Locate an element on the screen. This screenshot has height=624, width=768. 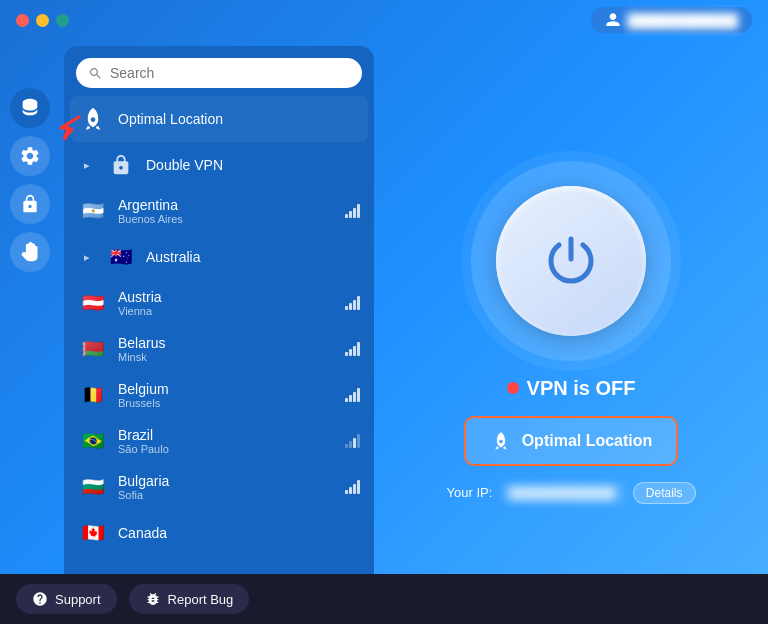
sidebar-item-servers is located at coordinates (30, 108).